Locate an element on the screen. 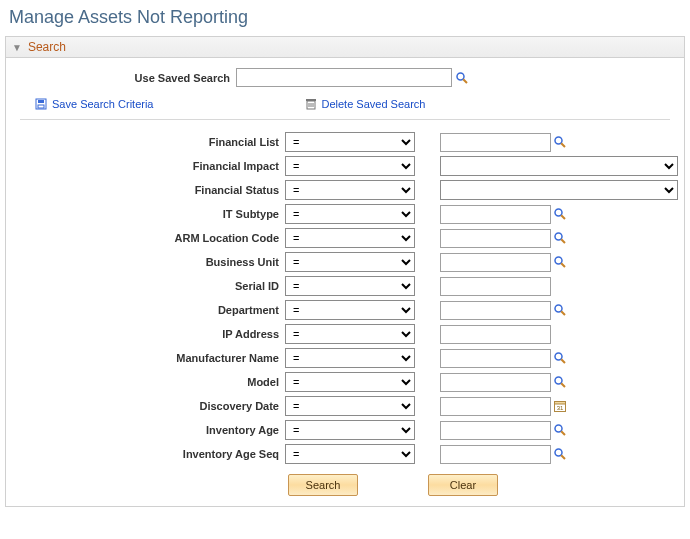  criteria-label: Financial Impact is located at coordinates (152, 166).